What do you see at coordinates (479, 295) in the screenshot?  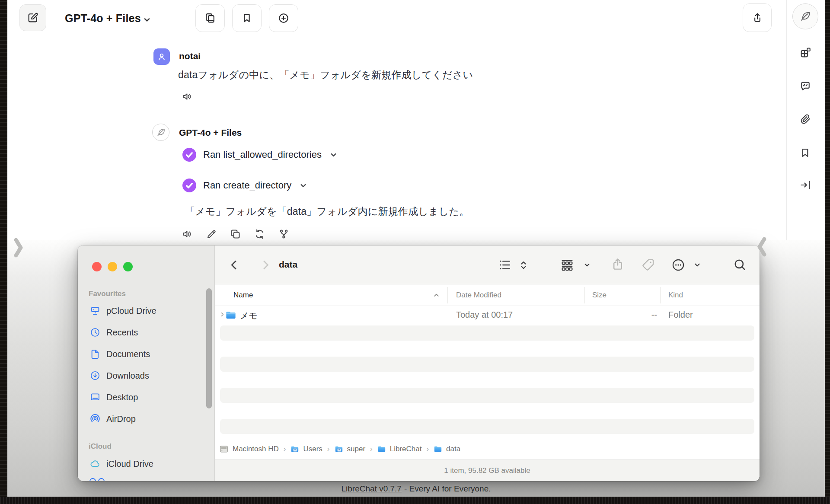 I see `column-header-date-modified: Date Modified` at bounding box center [479, 295].